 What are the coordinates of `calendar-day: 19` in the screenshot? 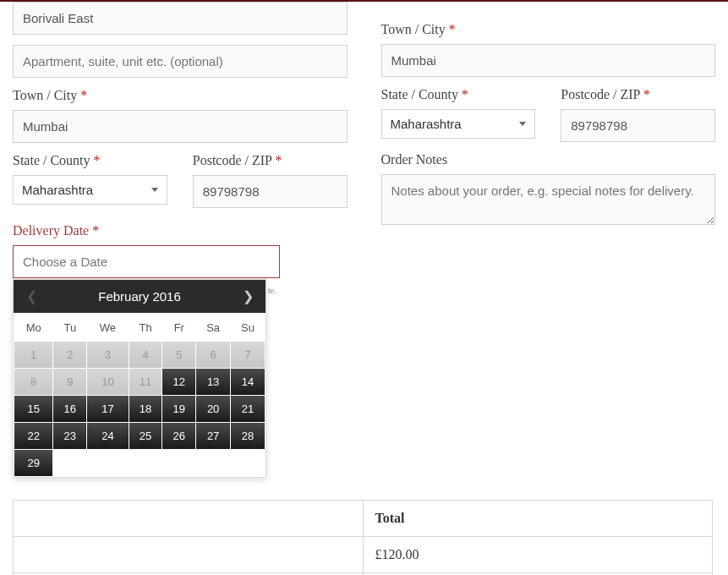 It's located at (179, 409).